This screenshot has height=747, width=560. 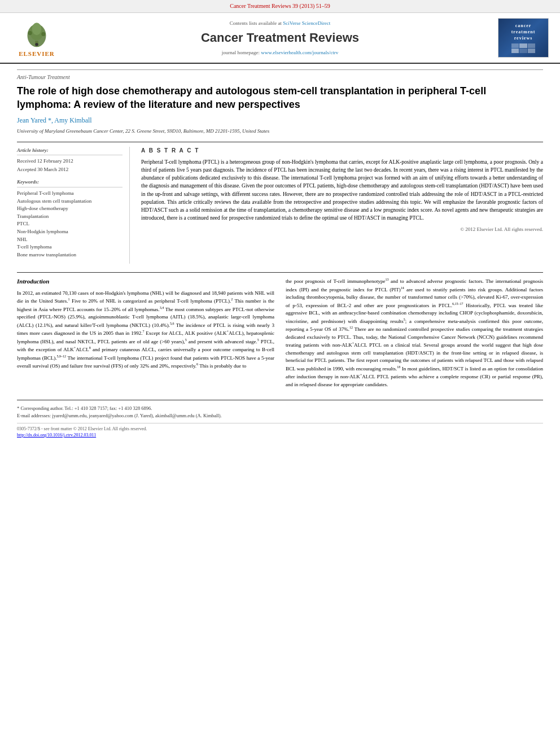 I want to click on keyword-5: PTCL, so click(x=70, y=224).